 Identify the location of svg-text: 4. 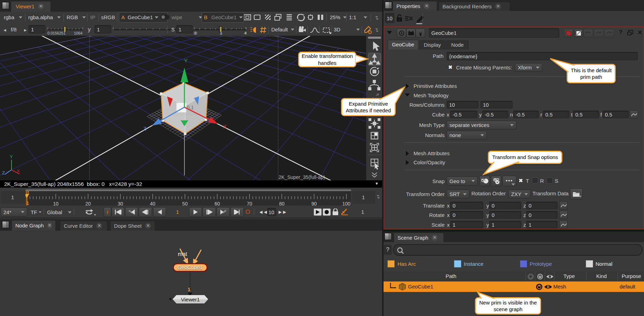
(245, 33).